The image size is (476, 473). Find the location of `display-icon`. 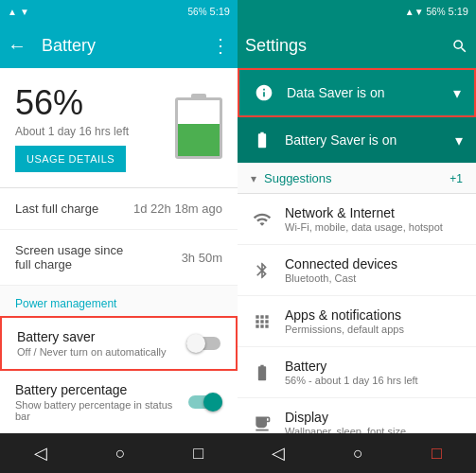

display-icon is located at coordinates (262, 424).